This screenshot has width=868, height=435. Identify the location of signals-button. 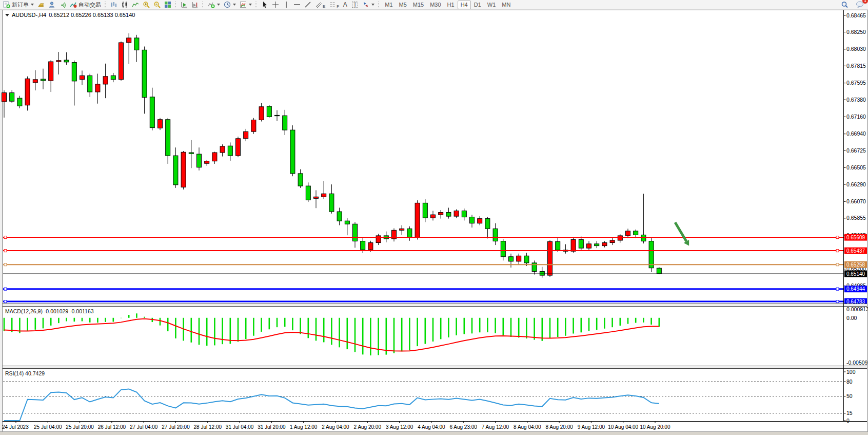
(63, 5).